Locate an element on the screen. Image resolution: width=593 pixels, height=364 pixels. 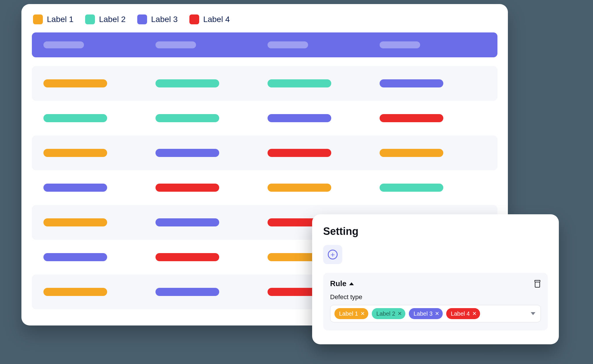
chip-label: Label 3 is located at coordinates (423, 314).